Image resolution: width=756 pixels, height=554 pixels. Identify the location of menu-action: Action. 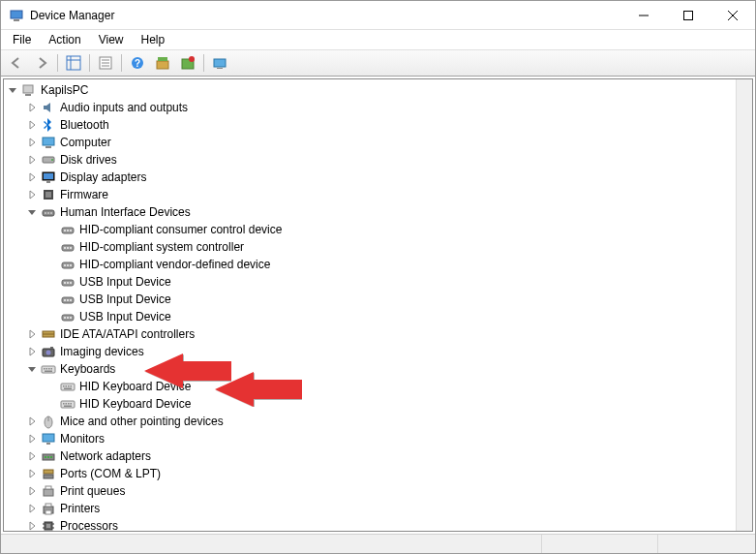
(64, 40).